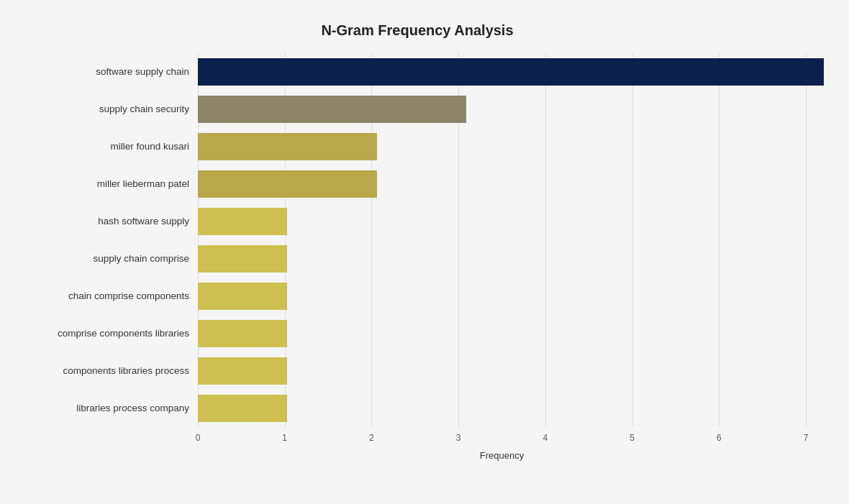 The image size is (849, 504). I want to click on bar-row: supply chain comprise, so click(417, 259).